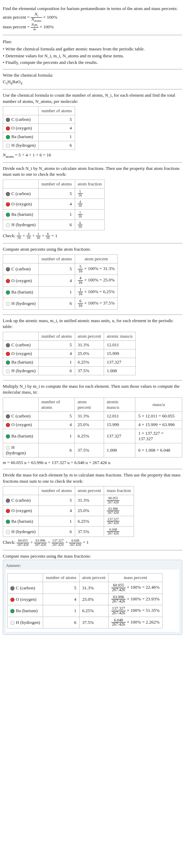  I want to click on atom-fraction: 116, so click(90, 214).